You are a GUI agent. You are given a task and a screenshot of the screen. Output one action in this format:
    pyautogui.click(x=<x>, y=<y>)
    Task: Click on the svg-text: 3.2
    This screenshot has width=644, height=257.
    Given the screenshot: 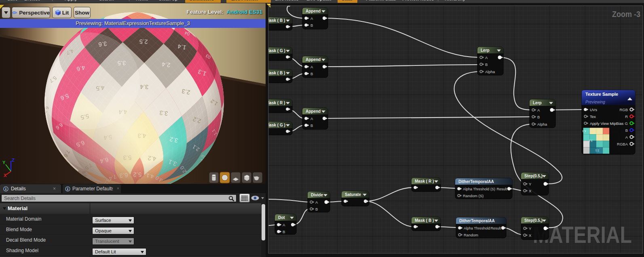 What is the action you would take?
    pyautogui.click(x=591, y=141)
    